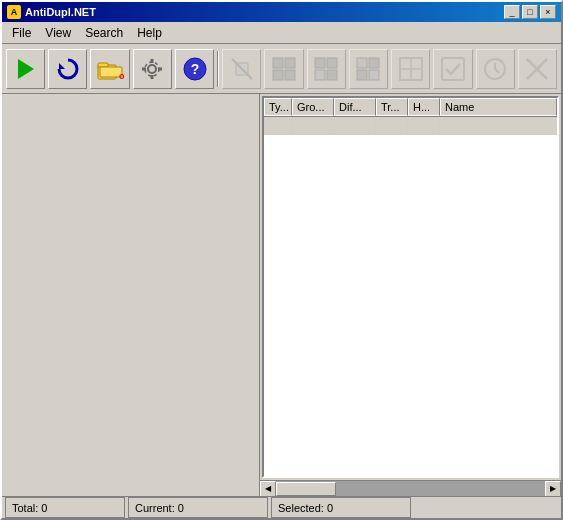  I want to click on col-header-type: Ty..., so click(278, 107).